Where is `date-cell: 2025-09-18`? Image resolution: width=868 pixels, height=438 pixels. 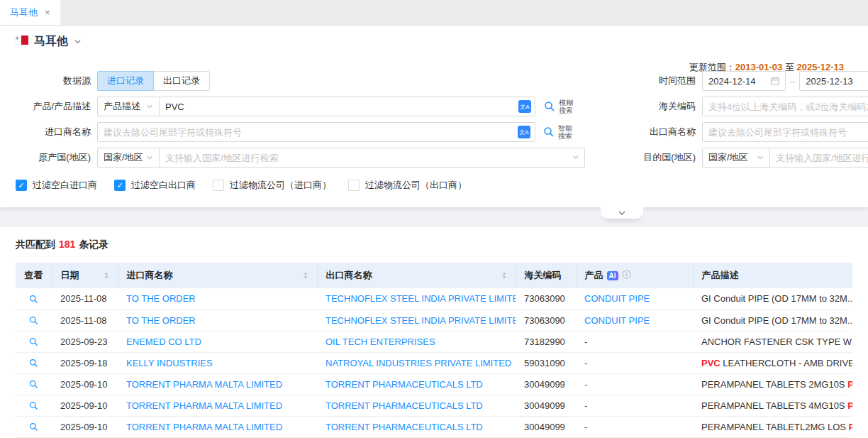 date-cell: 2025-09-18 is located at coordinates (85, 363).